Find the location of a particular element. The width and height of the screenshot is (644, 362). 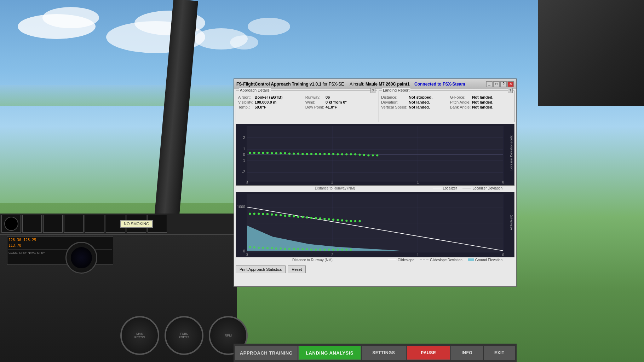

approach-help-button: ? is located at coordinates (373, 90).